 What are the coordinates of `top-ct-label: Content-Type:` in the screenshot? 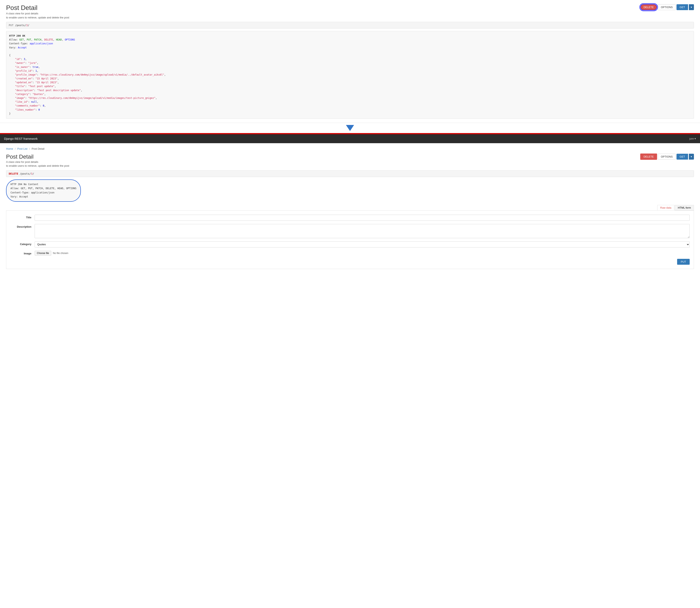 It's located at (19, 43).